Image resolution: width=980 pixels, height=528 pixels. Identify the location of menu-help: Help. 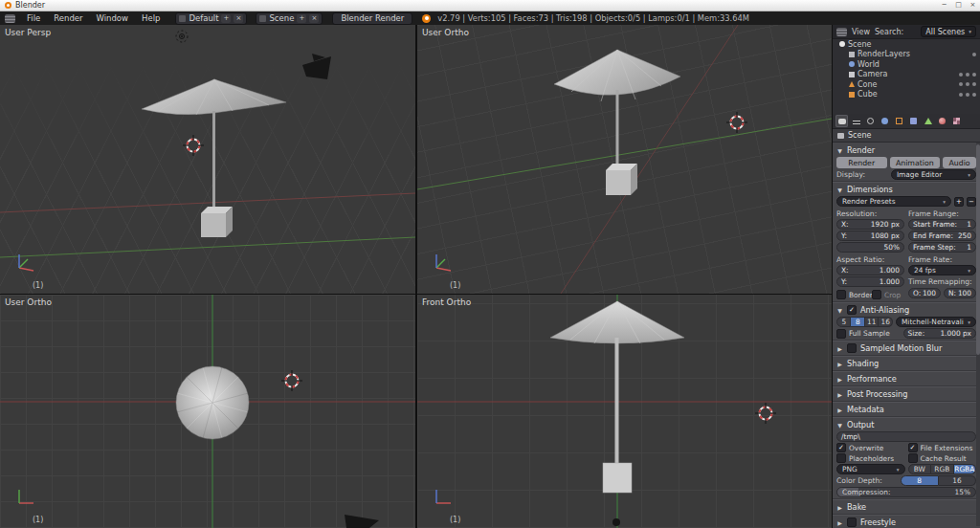
(151, 18).